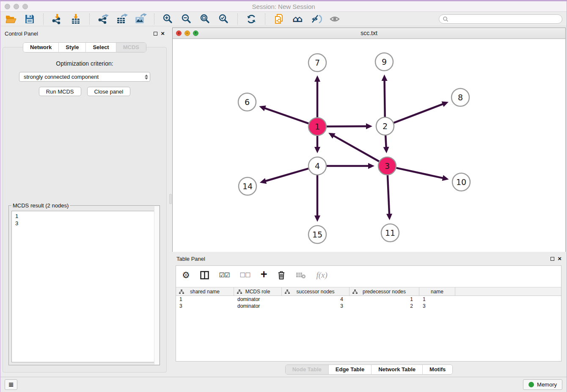 This screenshot has height=392, width=567. Describe the element at coordinates (224, 275) in the screenshot. I see `select-all-icon: ☑☑` at that location.